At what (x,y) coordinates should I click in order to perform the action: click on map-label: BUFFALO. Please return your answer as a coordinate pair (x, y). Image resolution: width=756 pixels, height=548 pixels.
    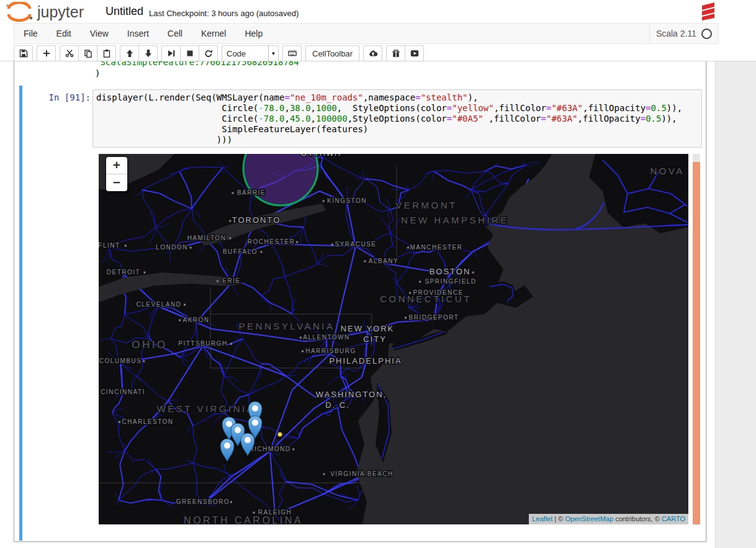
    Looking at the image, I should click on (240, 252).